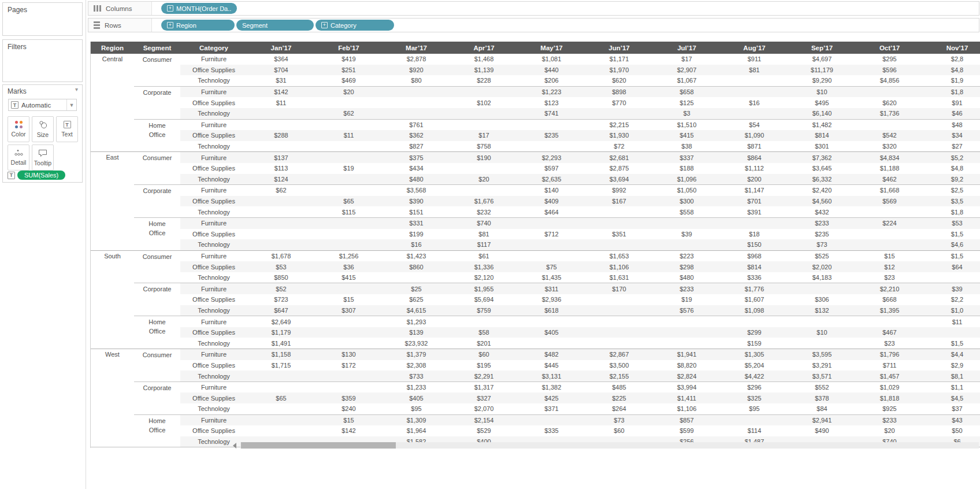 The height and width of the screenshot is (489, 980). What do you see at coordinates (952, 409) in the screenshot?
I see `value-cell: $37` at bounding box center [952, 409].